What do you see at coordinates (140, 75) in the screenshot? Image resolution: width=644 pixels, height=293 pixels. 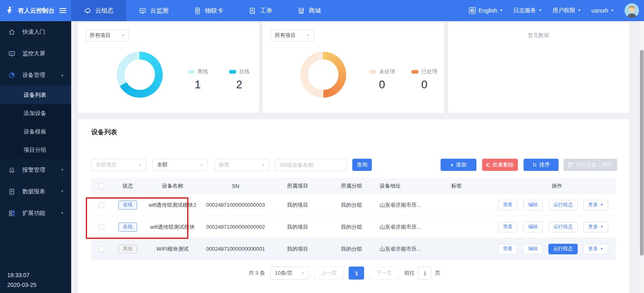 I see `device-status-donut-chart` at bounding box center [140, 75].